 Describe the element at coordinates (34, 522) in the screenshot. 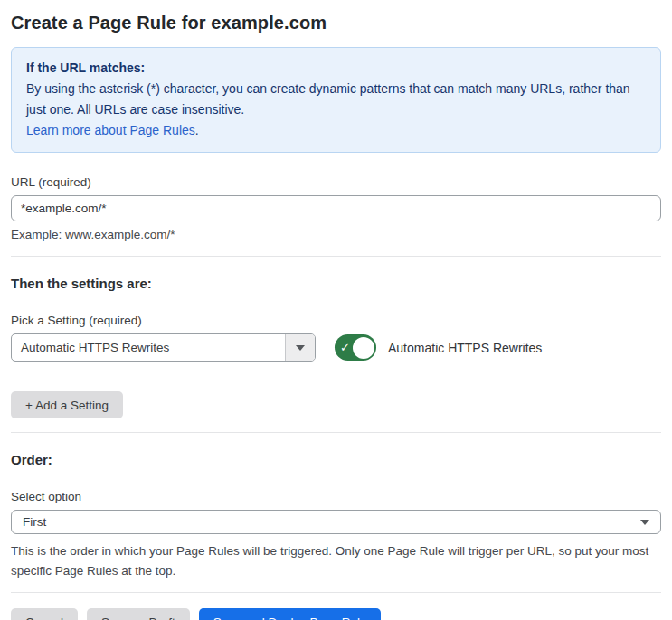

I see `order-select-value: First` at that location.